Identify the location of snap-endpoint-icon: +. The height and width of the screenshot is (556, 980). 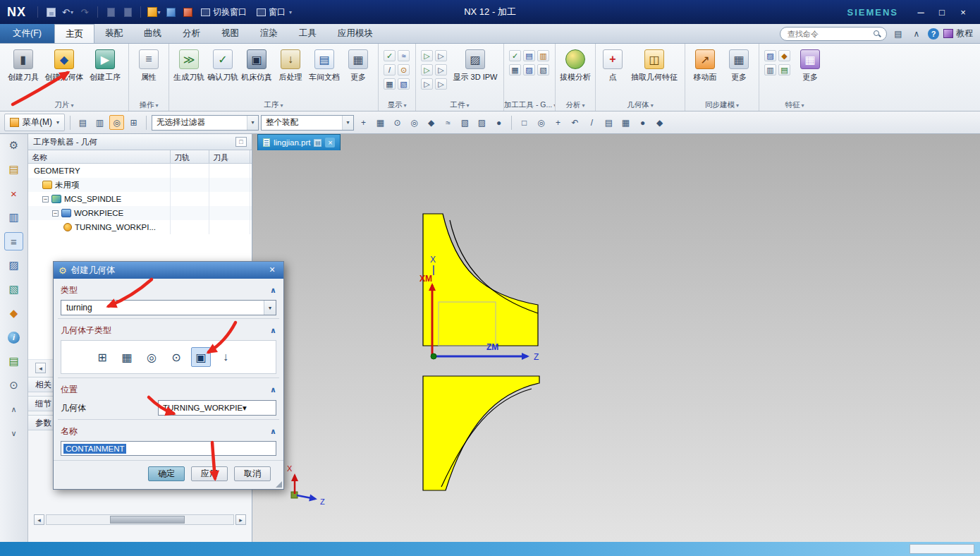
(364, 123).